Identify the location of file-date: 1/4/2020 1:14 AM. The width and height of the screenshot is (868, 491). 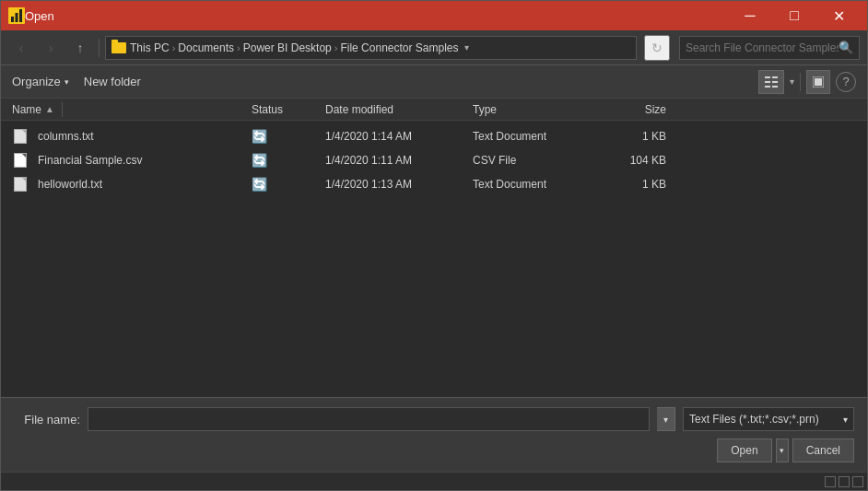
(399, 136).